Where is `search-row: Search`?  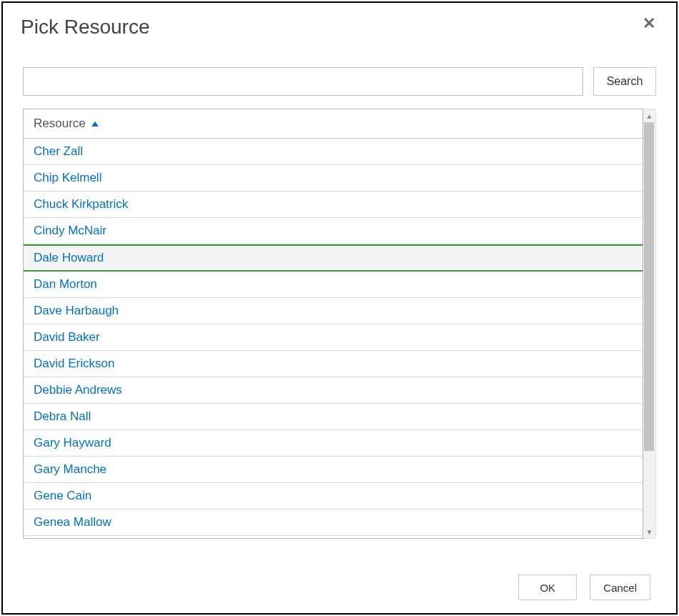 search-row: Search is located at coordinates (340, 81).